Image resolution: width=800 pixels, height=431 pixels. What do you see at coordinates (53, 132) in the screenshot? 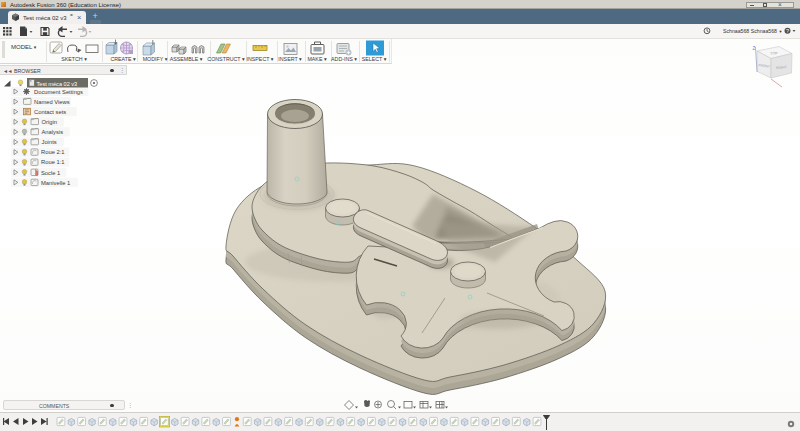
I see `svg-text: Analysis` at bounding box center [53, 132].